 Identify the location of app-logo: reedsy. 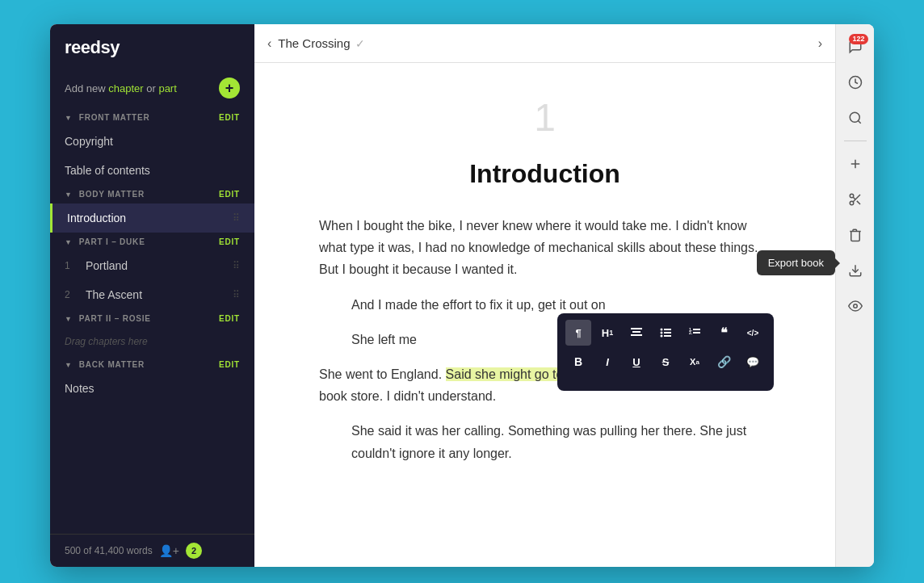
(152, 48).